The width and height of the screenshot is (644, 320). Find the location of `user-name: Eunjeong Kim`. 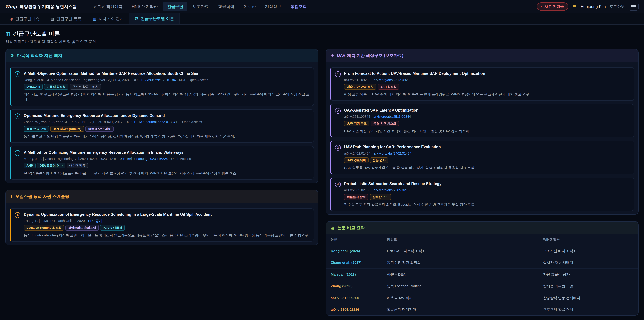

user-name: Eunjeong Kim is located at coordinates (593, 7).